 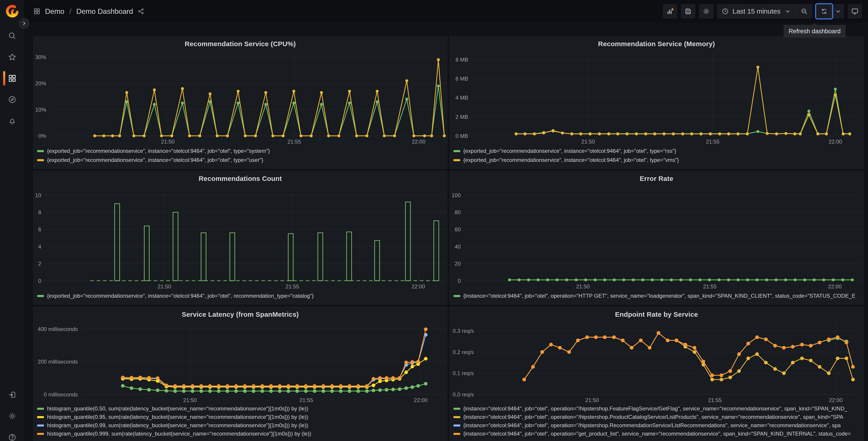 I want to click on svg-text: 80, so click(x=458, y=212).